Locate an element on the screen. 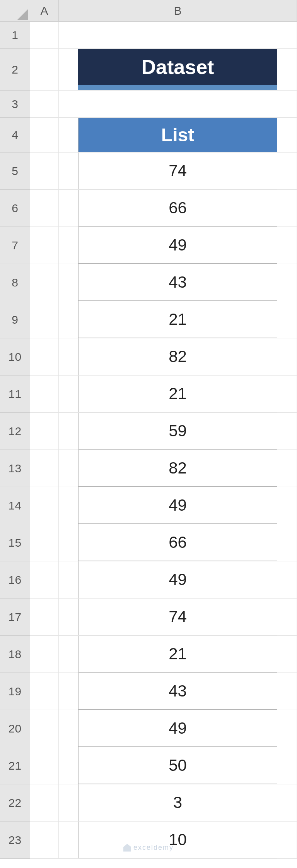  data-value: 59 is located at coordinates (178, 431).